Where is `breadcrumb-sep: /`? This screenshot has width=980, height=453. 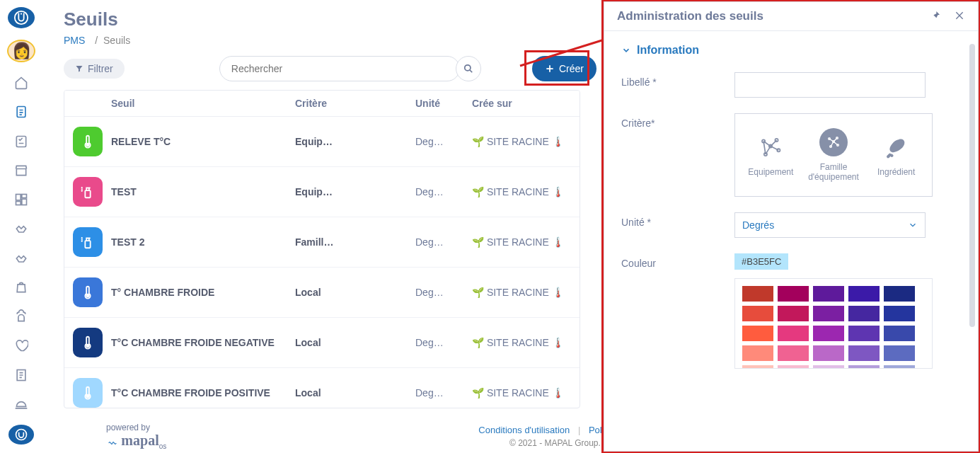 breadcrumb-sep: / is located at coordinates (96, 40).